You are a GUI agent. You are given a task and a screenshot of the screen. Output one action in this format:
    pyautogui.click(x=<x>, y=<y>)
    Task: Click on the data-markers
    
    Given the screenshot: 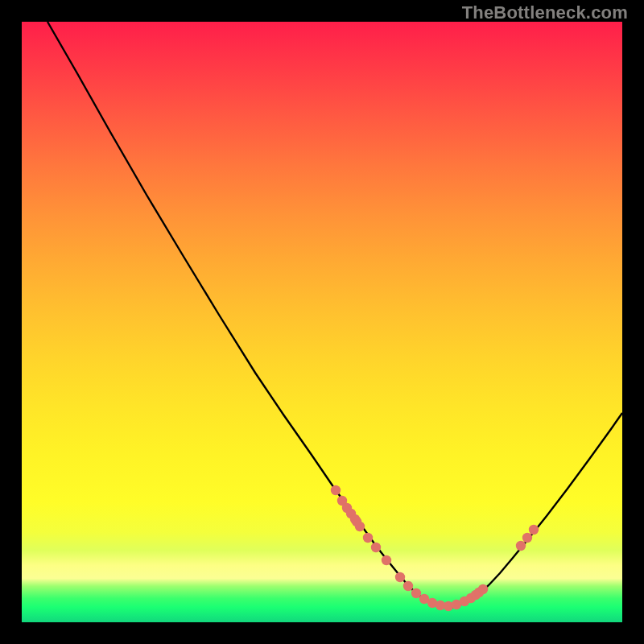 What is the action you would take?
    pyautogui.click(x=435, y=548)
    